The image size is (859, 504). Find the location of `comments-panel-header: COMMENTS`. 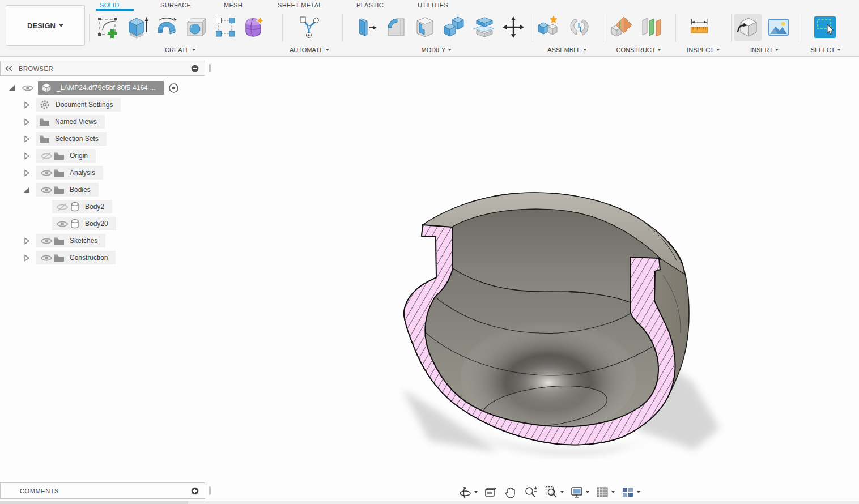

comments-panel-header: COMMENTS is located at coordinates (103, 490).